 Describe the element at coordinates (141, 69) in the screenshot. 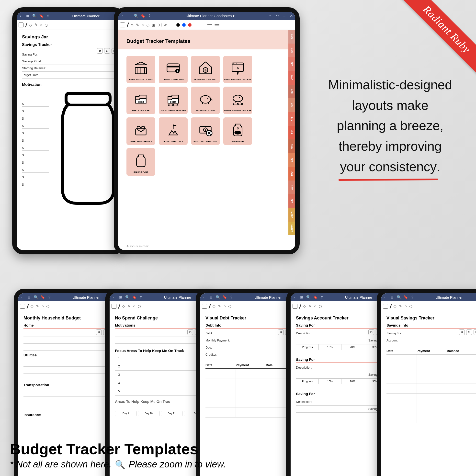

I see `template-tile: BANK ACCOUNTS INFO` at that location.